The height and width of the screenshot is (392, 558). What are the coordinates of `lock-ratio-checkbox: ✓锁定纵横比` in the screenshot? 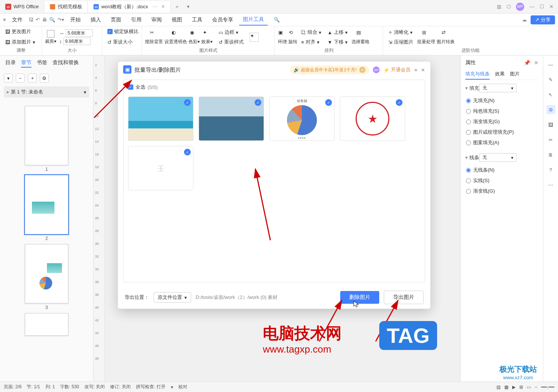 It's located at (123, 32).